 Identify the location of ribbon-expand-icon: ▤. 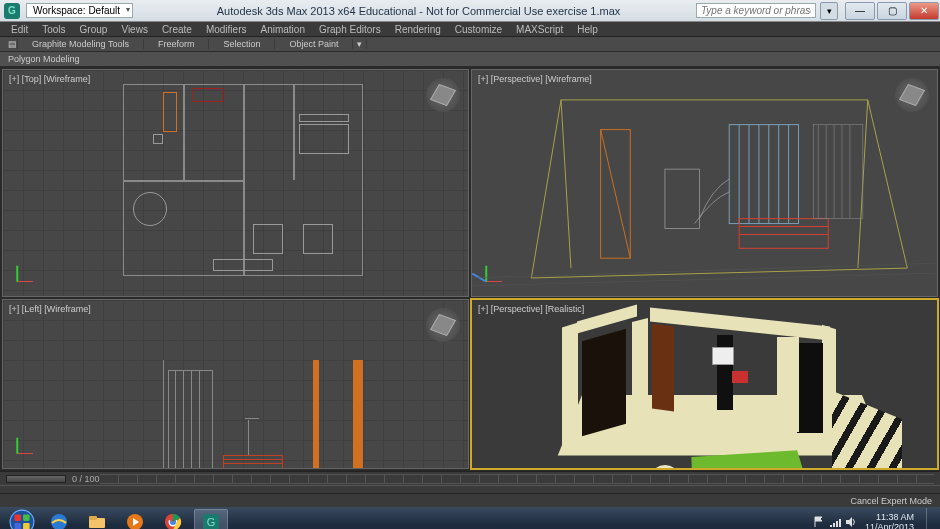
(11, 44).